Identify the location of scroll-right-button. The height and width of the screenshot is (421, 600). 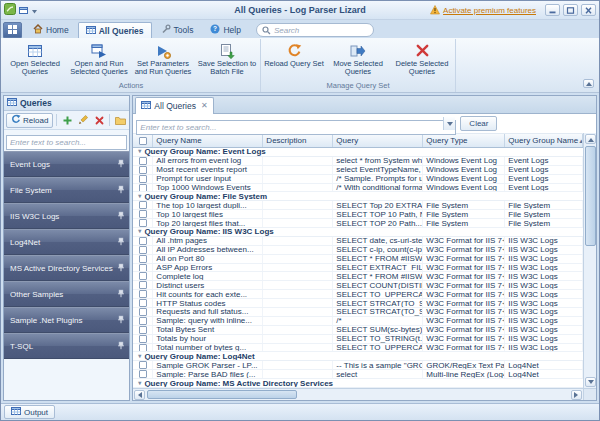
(576, 395).